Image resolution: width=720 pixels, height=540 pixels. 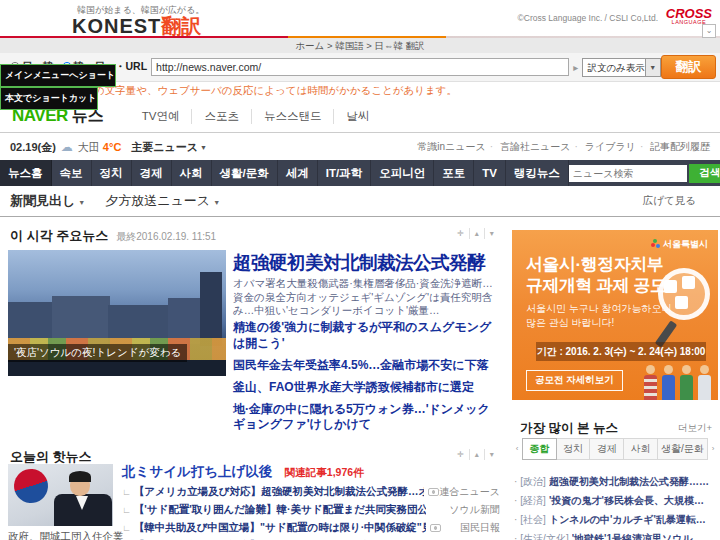 What do you see at coordinates (615, 315) in the screenshot?
I see `seoul-city-ad-banner: 서울특별시 서울시·행정자치부 규제개혁 과제 공모 서울시민 누구나 참여가능…` at bounding box center [615, 315].